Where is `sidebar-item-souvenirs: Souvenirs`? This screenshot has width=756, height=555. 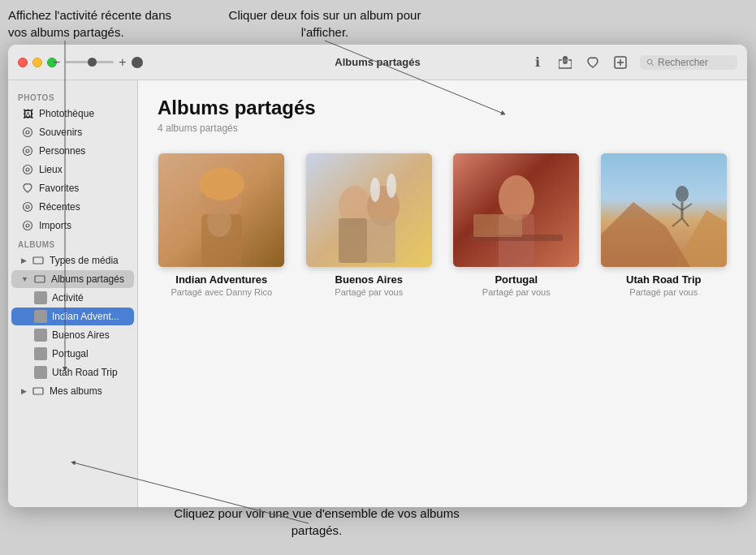
sidebar-item-souvenirs: Souvenirs is located at coordinates (73, 132).